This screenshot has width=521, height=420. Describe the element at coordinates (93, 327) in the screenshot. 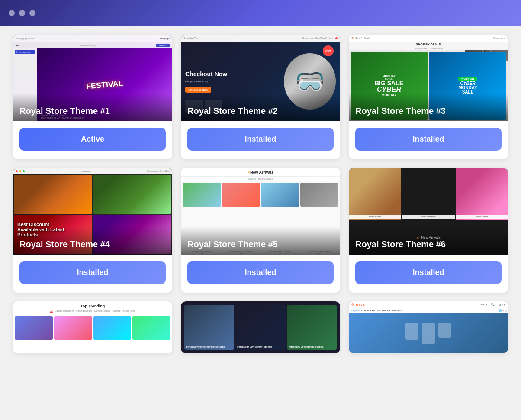

I see `preview-7: Top Trending All Gaming Illustrations Ga…` at that location.